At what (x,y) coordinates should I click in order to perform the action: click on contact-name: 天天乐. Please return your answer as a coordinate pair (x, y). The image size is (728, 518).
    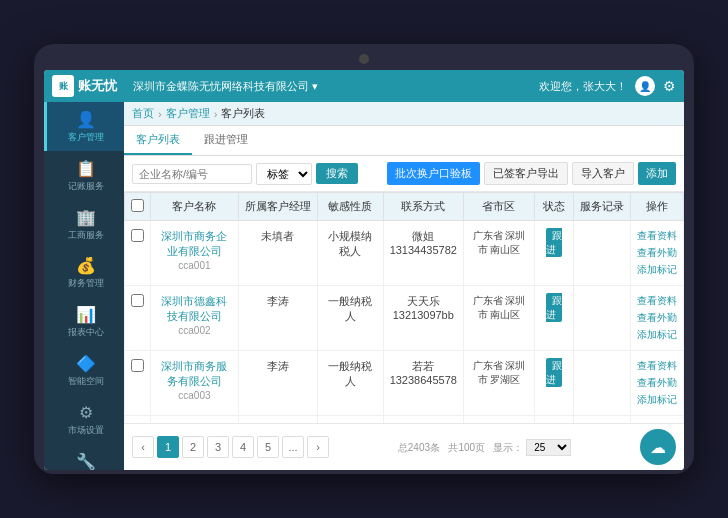
    Looking at the image, I should click on (424, 302).